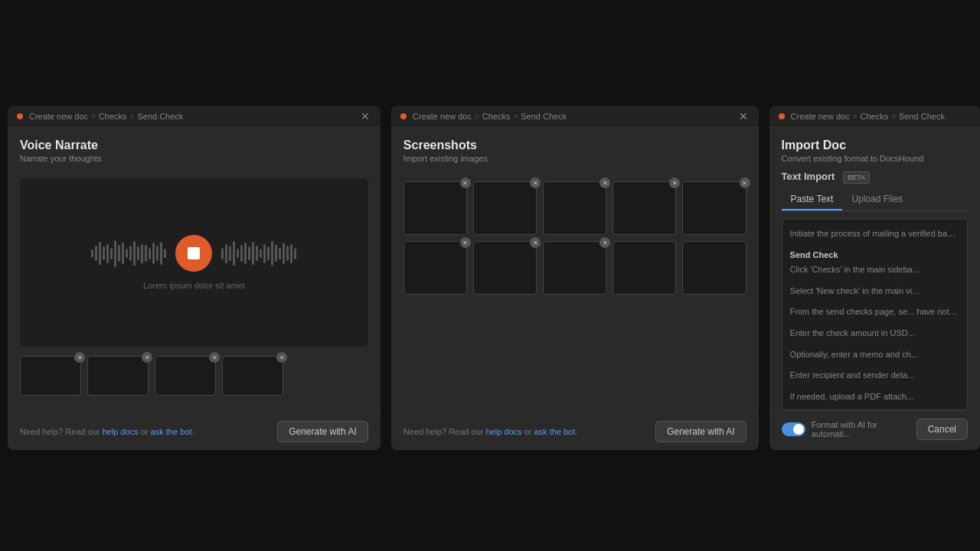 This screenshot has height=551, width=980. What do you see at coordinates (20, 116) in the screenshot?
I see `breadcrumb-dot` at bounding box center [20, 116].